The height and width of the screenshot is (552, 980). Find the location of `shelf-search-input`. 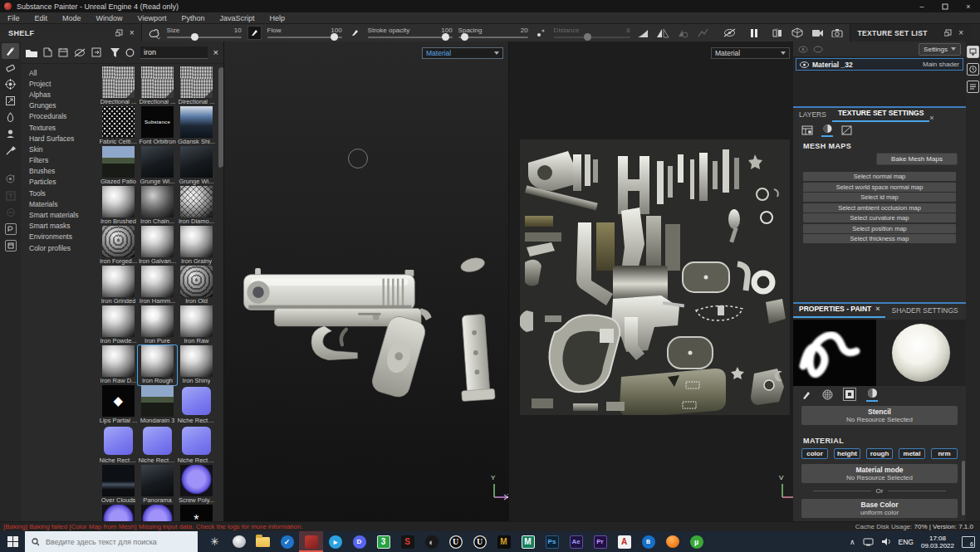

shelf-search-input is located at coordinates (174, 52).